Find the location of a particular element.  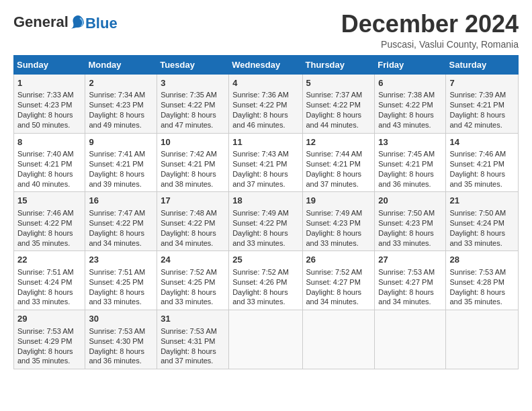

day-info-line: Sunrise: 7:52 AM is located at coordinates (189, 272).